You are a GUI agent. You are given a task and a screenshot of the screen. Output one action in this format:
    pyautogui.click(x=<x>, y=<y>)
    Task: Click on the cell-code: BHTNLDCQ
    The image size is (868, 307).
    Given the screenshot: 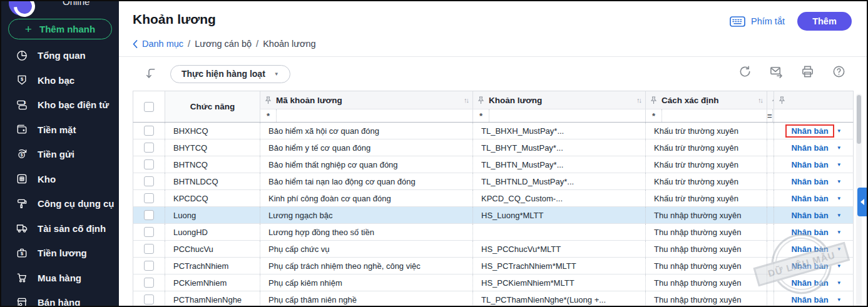 What is the action you would take?
    pyautogui.click(x=212, y=181)
    